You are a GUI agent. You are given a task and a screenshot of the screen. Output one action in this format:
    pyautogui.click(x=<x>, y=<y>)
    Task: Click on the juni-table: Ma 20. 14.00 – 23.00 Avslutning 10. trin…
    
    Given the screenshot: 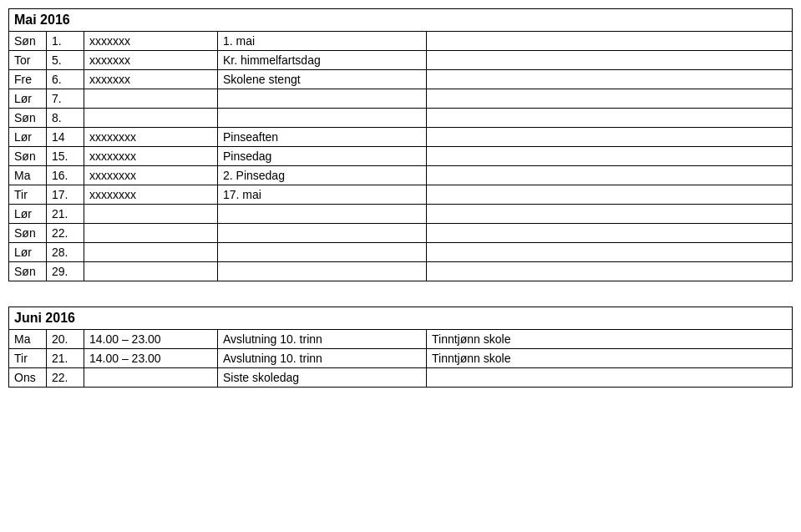 What is the action you would take?
    pyautogui.click(x=401, y=358)
    